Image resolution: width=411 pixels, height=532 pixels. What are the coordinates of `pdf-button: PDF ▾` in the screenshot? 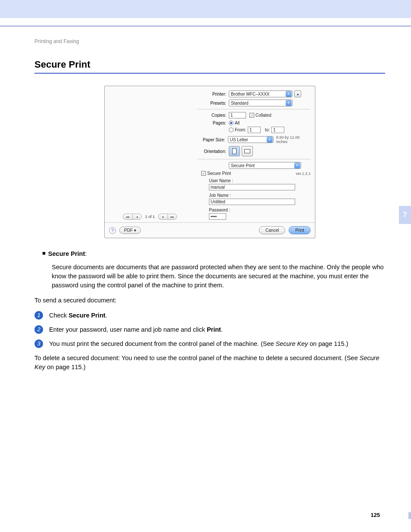 It's located at (130, 230).